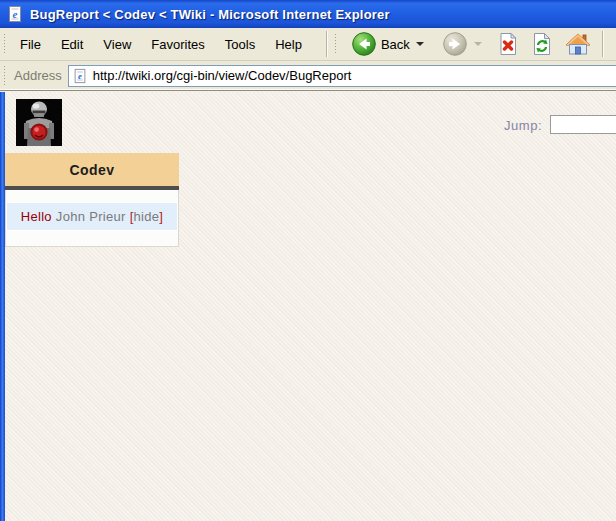 This screenshot has height=521, width=616. What do you see at coordinates (308, 76) in the screenshot?
I see `address-bar: Address e http://twiki.org/cgi-bin/view/…` at bounding box center [308, 76].